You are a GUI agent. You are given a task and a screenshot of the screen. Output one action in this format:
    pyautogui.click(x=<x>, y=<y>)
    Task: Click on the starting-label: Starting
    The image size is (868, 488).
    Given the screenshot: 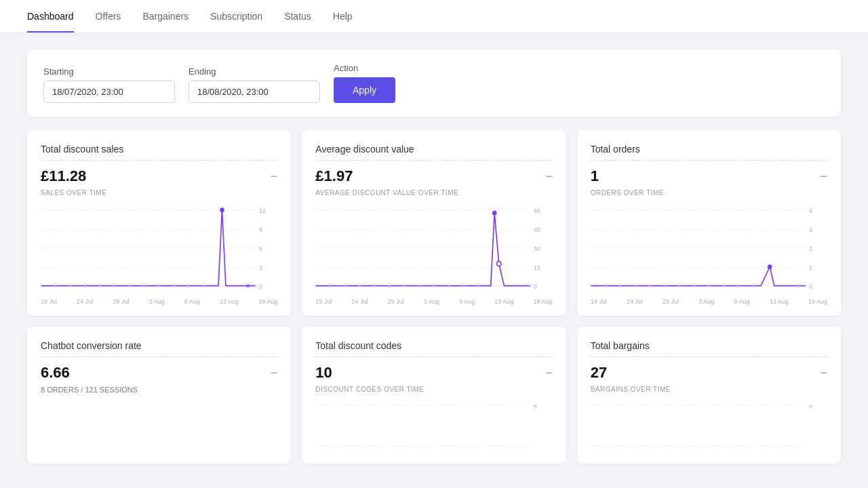 What is the action you would take?
    pyautogui.click(x=109, y=72)
    